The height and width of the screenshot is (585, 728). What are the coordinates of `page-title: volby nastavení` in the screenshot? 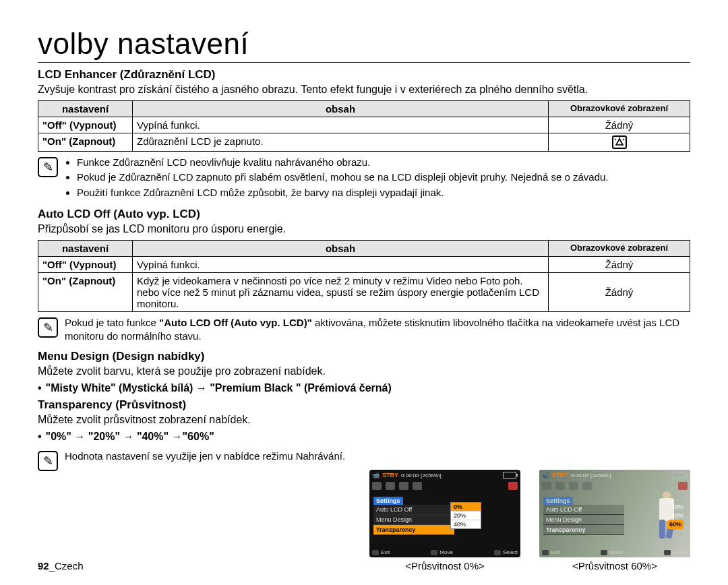 It's located at (364, 44).